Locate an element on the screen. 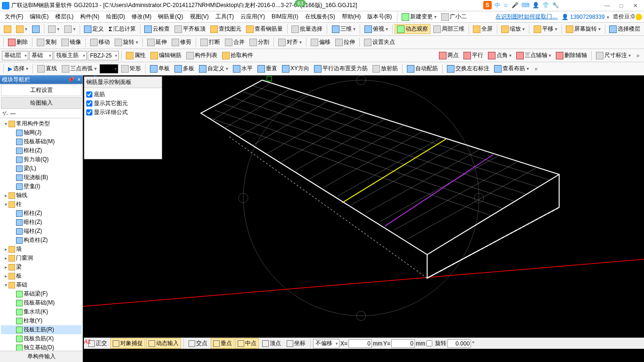  new-change-button: 新建变更▾ is located at coordinates (419, 17).